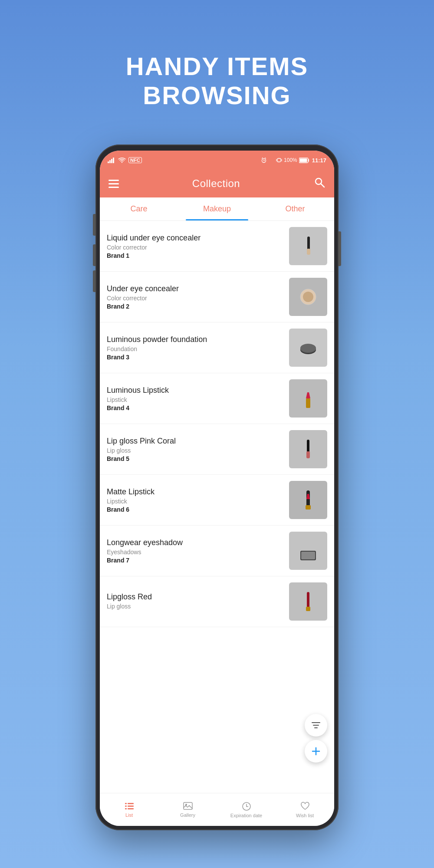 Image resolution: width=434 pixels, height=868 pixels. I want to click on gallery-nav-icon, so click(188, 806).